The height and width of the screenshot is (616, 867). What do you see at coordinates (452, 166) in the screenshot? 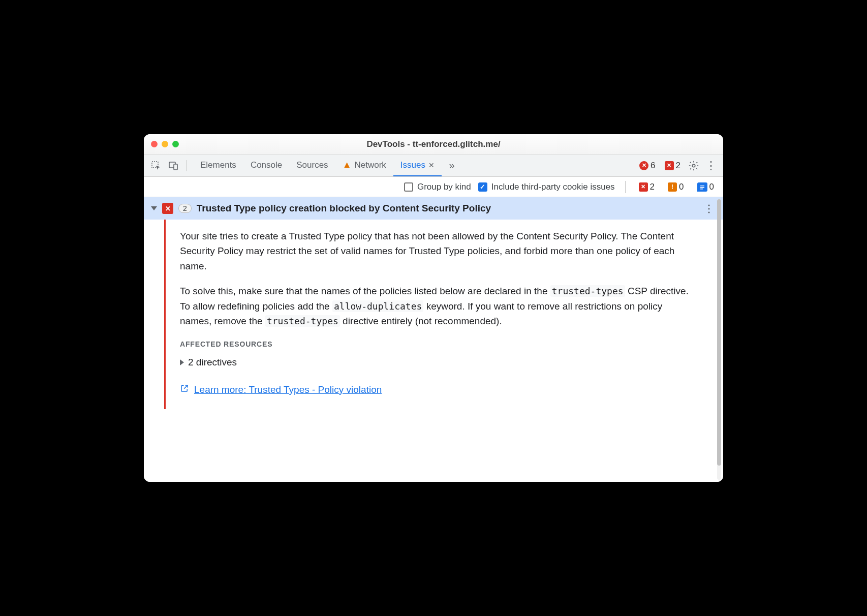
I see `more-tabs-icon: »` at bounding box center [452, 166].